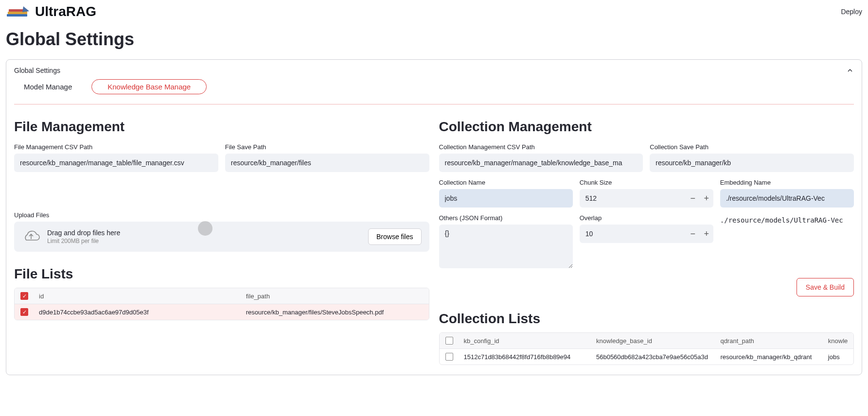 The height and width of the screenshot is (416, 868). What do you see at coordinates (222, 127) in the screenshot?
I see `file-management-heading: File Management` at bounding box center [222, 127].